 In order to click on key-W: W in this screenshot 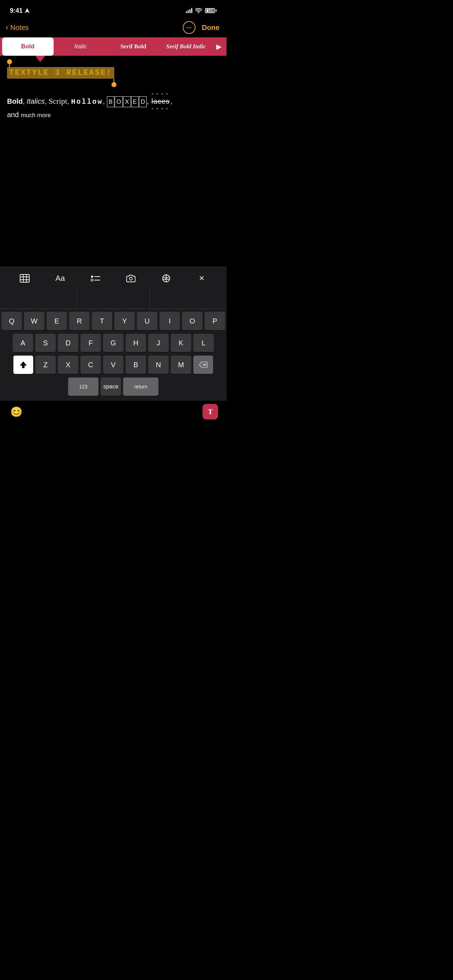, I will do `click(34, 321)`.